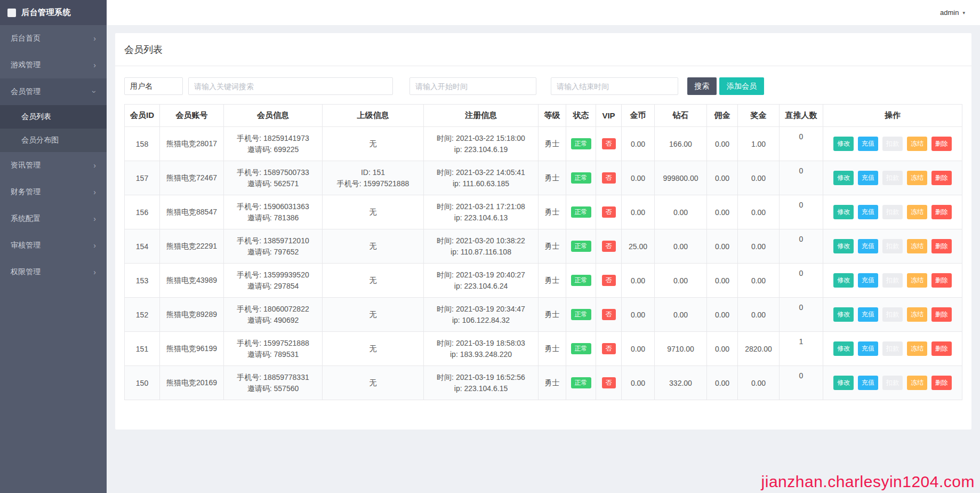  What do you see at coordinates (552, 116) in the screenshot?
I see `col-level: 等级` at bounding box center [552, 116].